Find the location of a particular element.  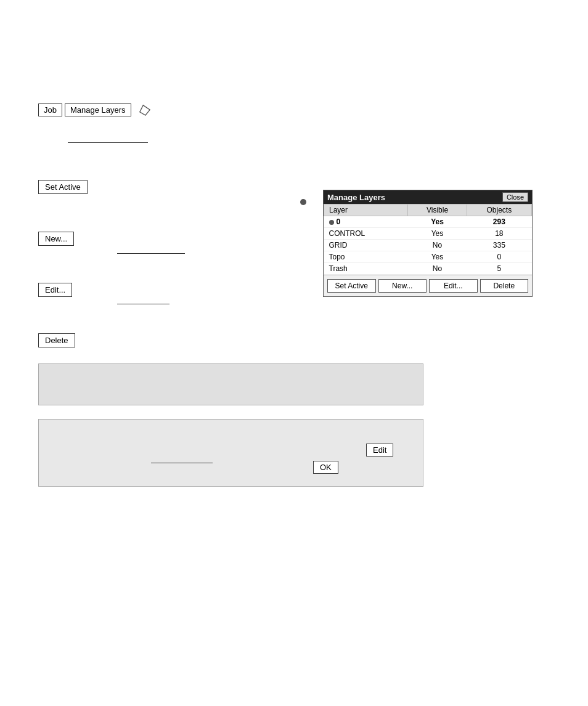

info-panel-top is located at coordinates (231, 384).